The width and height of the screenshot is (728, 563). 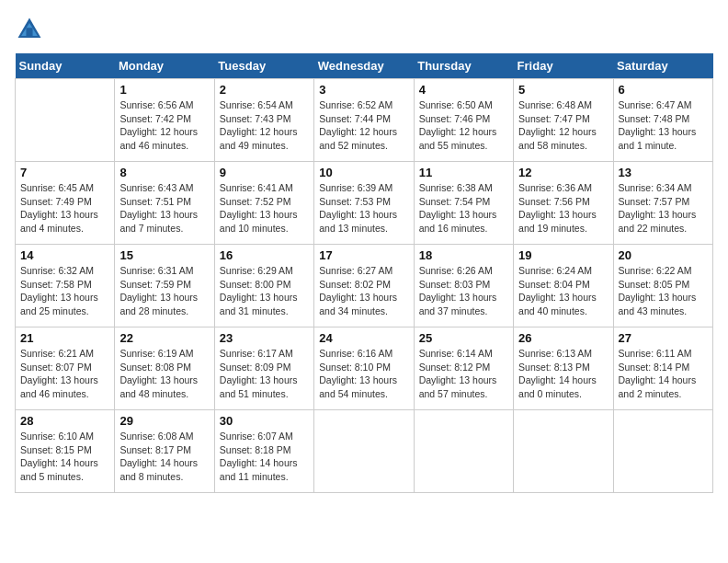 I want to click on calendar-cell: 1Sunrise: 6:56 AMSunset: 7:42 PMDaylight…, so click(x=165, y=121).